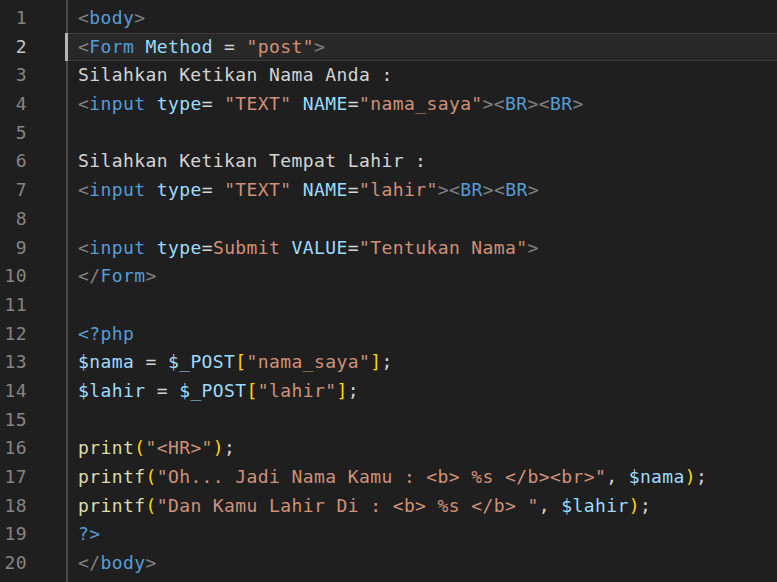  Describe the element at coordinates (428, 362) in the screenshot. I see `code-line: $nama = $_POST["nama_saya"];` at that location.